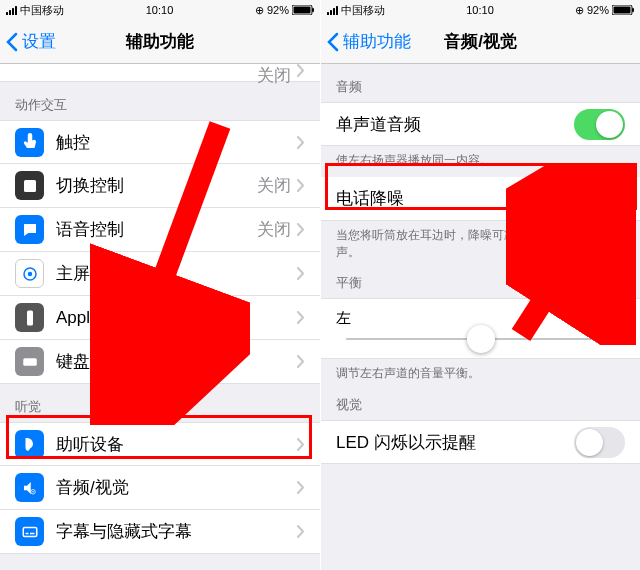  Describe the element at coordinates (176, 444) in the screenshot. I see `label: 助听设备` at that location.